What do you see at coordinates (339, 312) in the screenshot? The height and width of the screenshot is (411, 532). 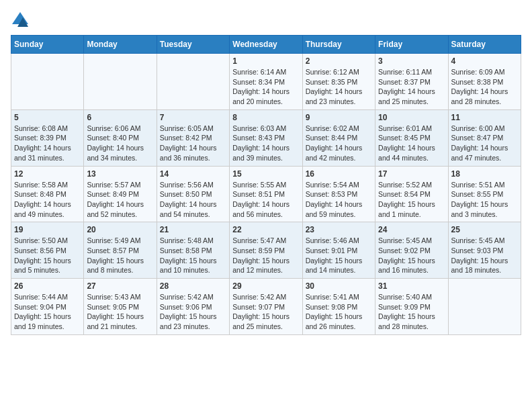 I see `day-info: Sunrise: 5:41 AM Sunset: 9:08 PM Dayligh…` at bounding box center [339, 312].